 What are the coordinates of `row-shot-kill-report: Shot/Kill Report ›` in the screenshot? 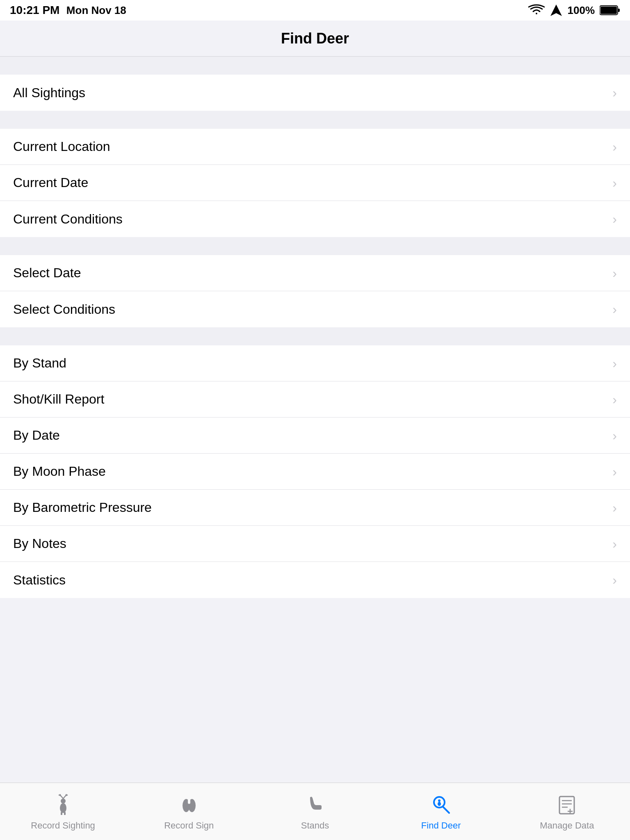 It's located at (315, 399).